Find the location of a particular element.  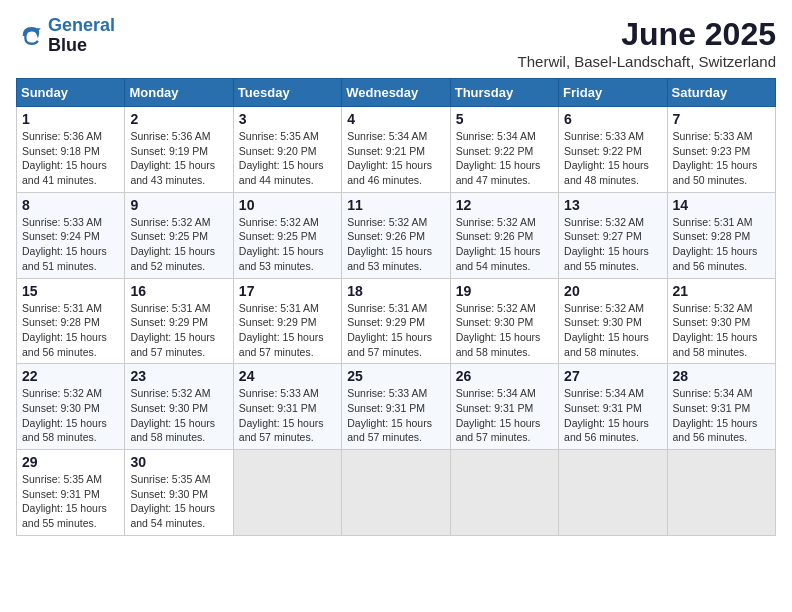

calendar-cell: 24Sunrise: 5:33 AMSunset: 9:31 PMDayligh… is located at coordinates (287, 407).